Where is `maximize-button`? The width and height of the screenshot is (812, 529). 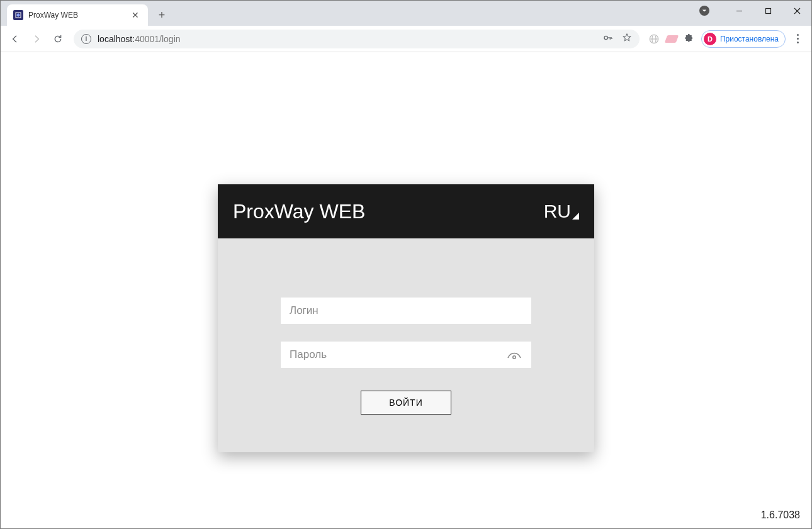
maximize-button is located at coordinates (768, 11).